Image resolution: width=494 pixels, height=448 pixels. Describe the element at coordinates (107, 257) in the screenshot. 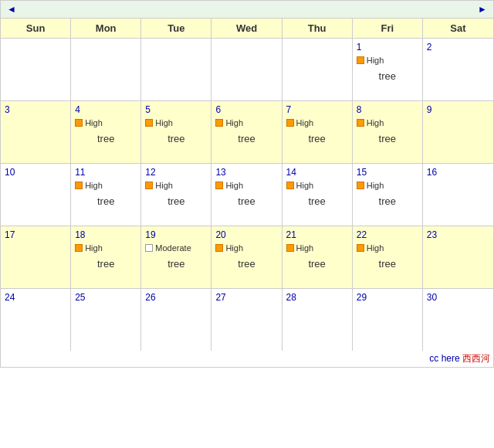

I see `day-cell: 18Hightree` at that location.